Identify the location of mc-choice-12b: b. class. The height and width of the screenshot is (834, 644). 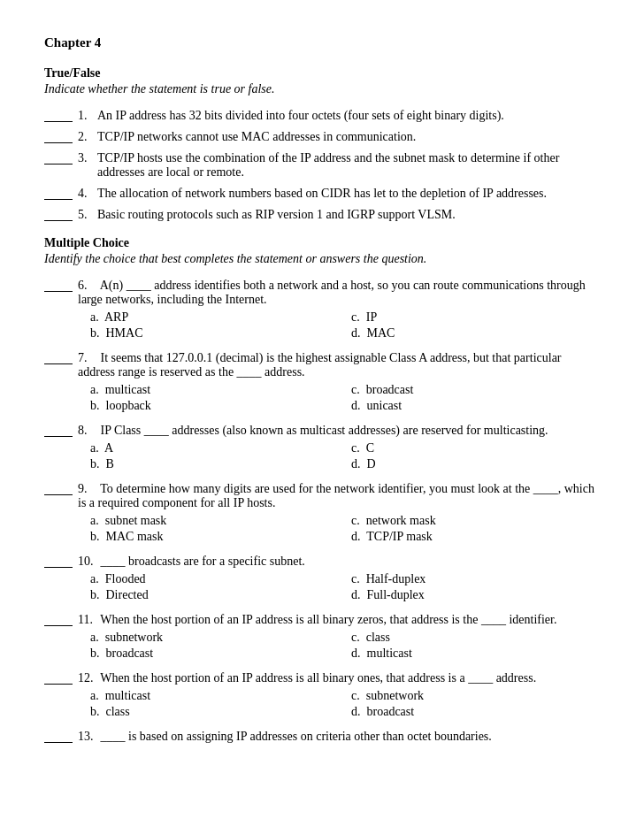
(209, 712).